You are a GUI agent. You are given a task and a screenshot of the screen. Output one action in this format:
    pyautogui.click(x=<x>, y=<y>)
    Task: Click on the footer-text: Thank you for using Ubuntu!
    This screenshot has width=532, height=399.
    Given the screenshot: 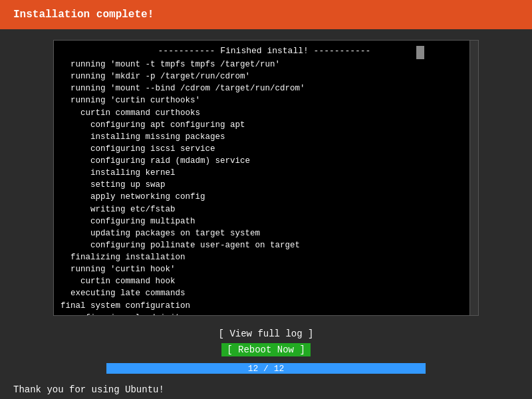 What is the action you would take?
    pyautogui.click(x=89, y=390)
    